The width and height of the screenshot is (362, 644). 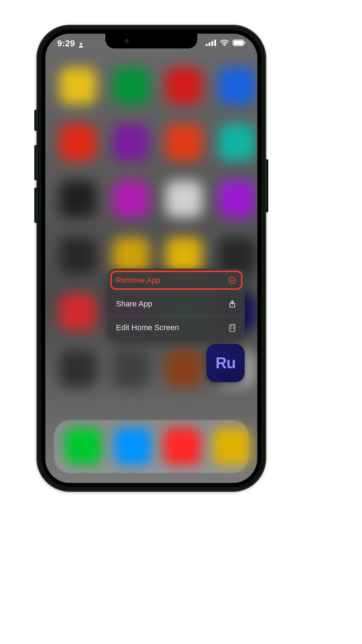 I want to click on wifi-icon, so click(x=224, y=44).